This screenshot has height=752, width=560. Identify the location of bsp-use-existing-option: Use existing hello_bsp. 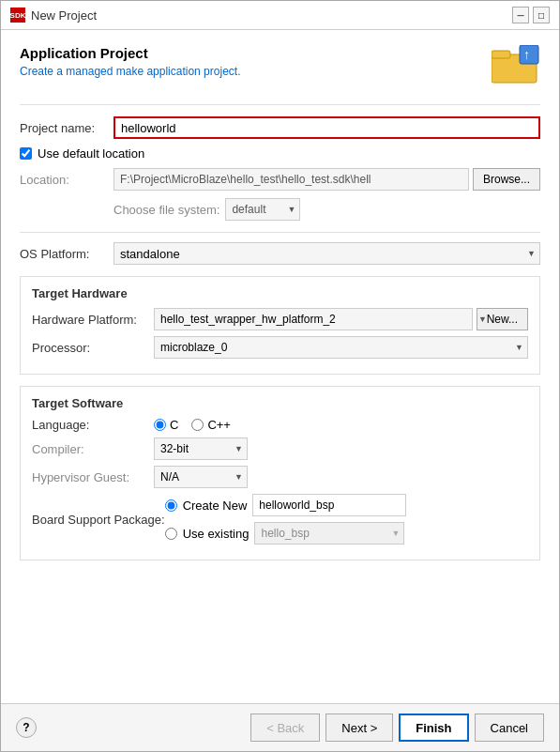
(286, 533).